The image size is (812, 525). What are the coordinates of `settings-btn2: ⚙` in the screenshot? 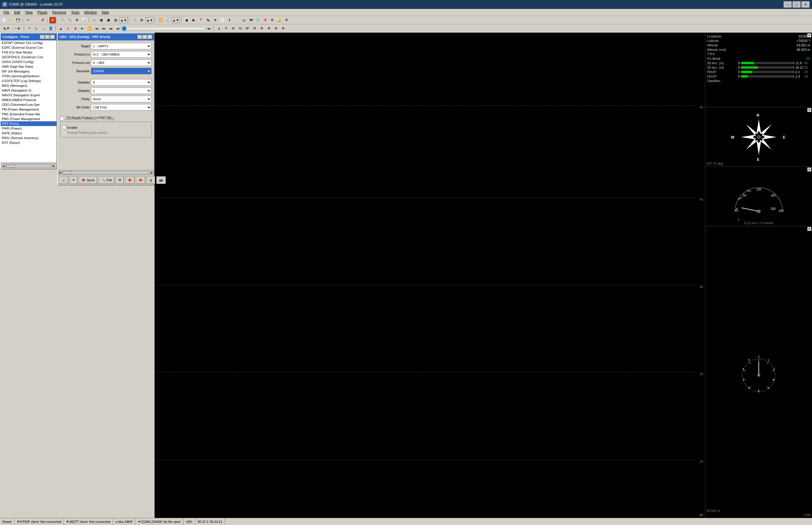 It's located at (269, 29).